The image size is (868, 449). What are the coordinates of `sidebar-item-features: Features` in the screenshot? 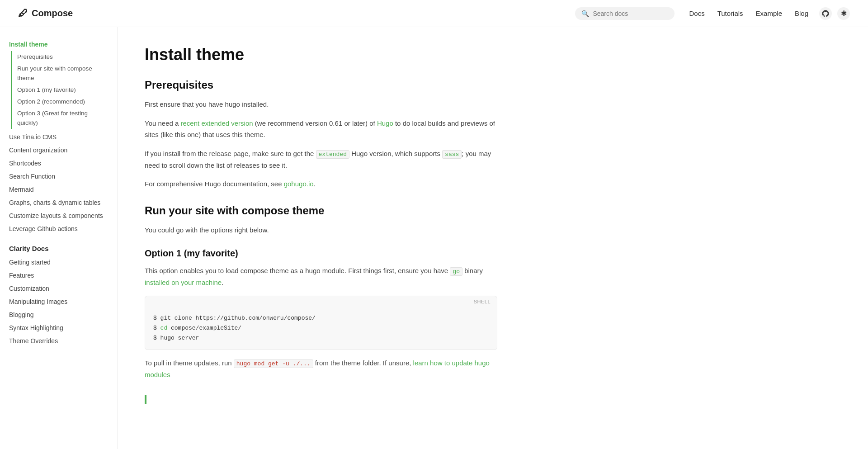 It's located at (59, 276).